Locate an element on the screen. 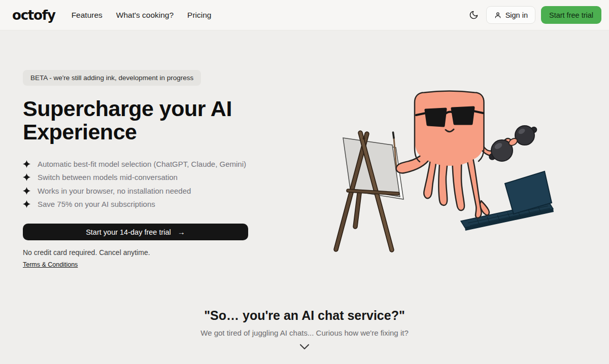 The width and height of the screenshot is (609, 364). sign-in-label: Sign in is located at coordinates (517, 15).